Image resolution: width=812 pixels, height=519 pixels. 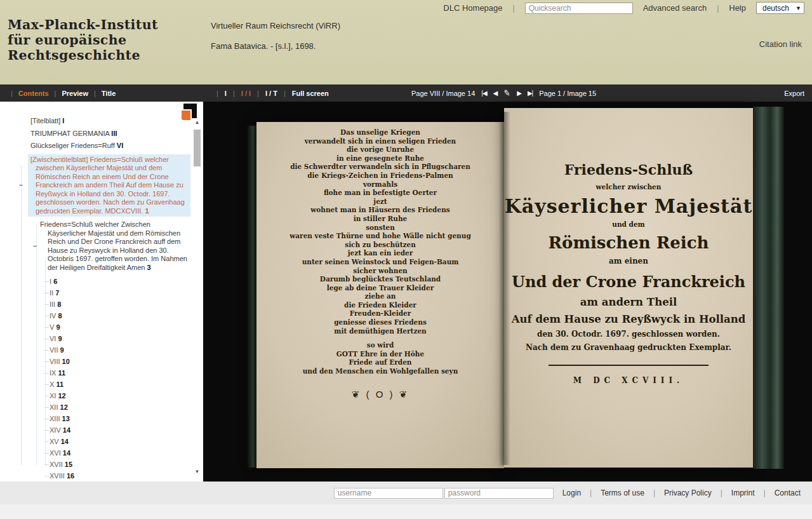 What do you see at coordinates (197, 298) in the screenshot?
I see `sidebar-scrollbar: ▲ ▼` at bounding box center [197, 298].